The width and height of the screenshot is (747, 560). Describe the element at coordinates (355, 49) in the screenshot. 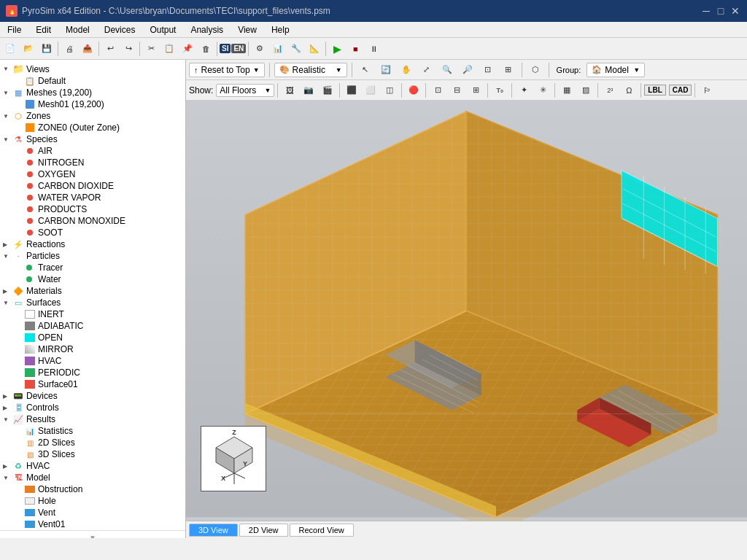

I see `stop-button: ■` at that location.